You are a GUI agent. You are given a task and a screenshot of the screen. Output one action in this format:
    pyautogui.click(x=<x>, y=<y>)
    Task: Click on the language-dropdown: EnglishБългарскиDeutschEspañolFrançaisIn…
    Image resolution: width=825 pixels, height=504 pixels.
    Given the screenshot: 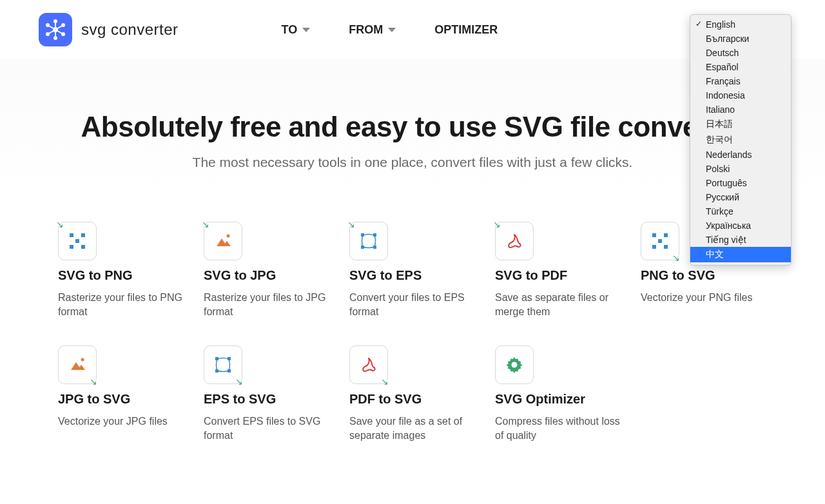 What is the action you would take?
    pyautogui.click(x=741, y=140)
    